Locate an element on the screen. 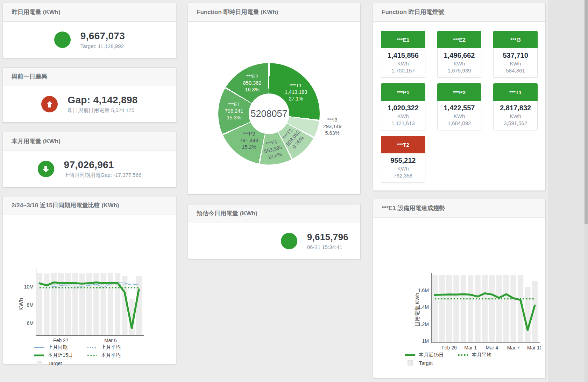 Image resolution: width=588 pixels, height=382 pixels. tile-name: ***E1 is located at coordinates (403, 40).